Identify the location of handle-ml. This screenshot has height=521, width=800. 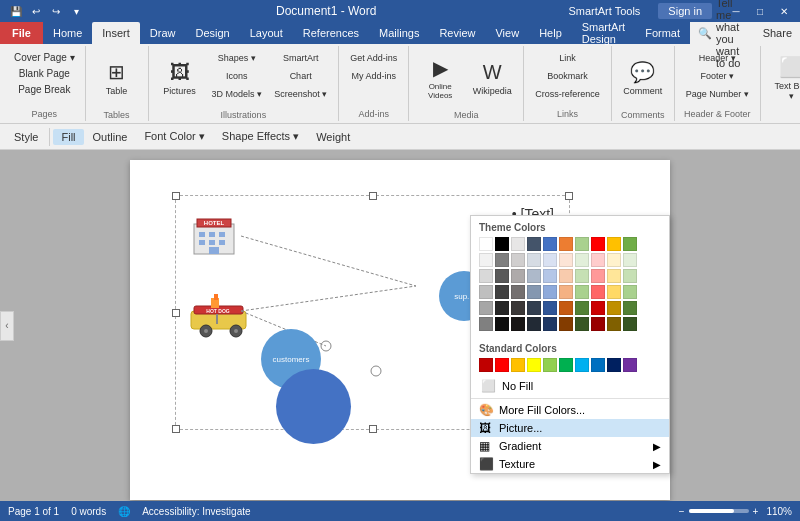
(176, 313).